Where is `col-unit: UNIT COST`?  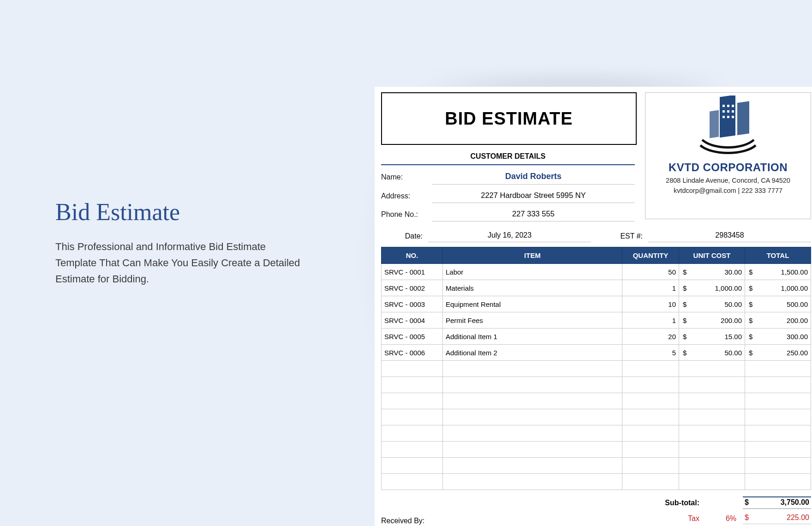 col-unit: UNIT COST is located at coordinates (712, 256).